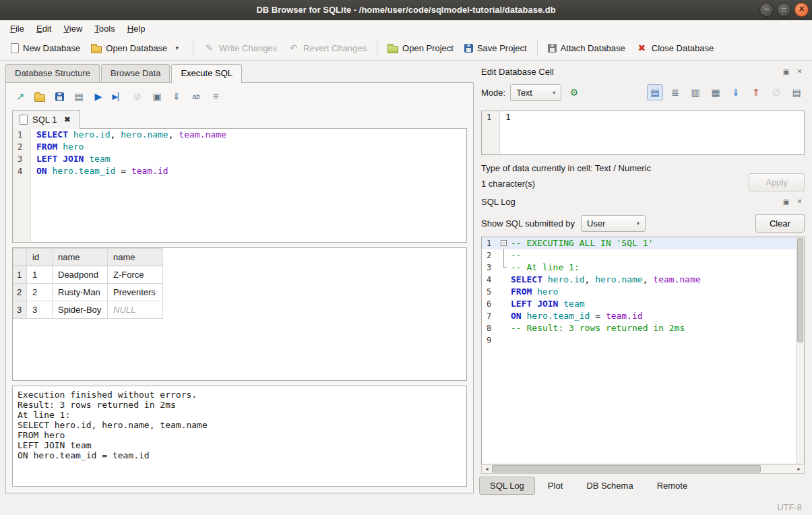 This screenshot has height=515, width=812. Describe the element at coordinates (46, 49) in the screenshot. I see `new-database-button: New Database` at that location.